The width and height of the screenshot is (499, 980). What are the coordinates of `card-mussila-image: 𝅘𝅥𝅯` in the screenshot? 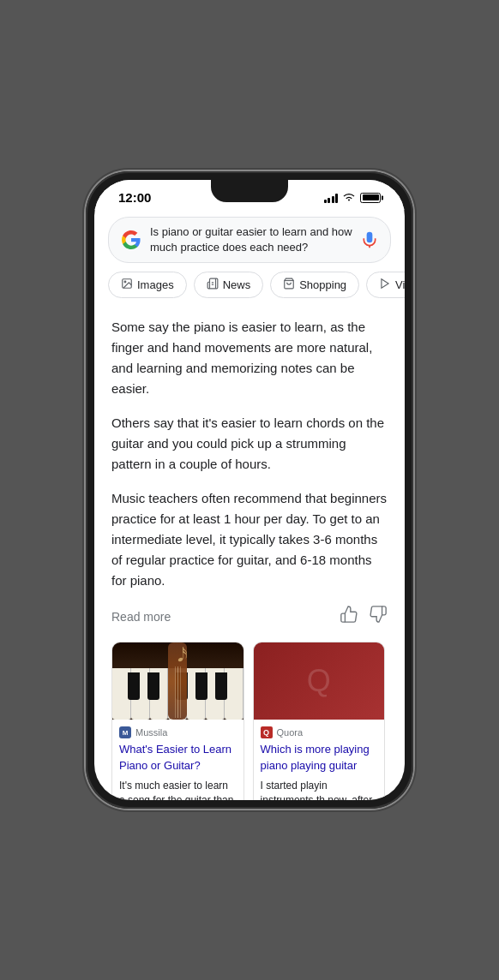 It's located at (178, 681).